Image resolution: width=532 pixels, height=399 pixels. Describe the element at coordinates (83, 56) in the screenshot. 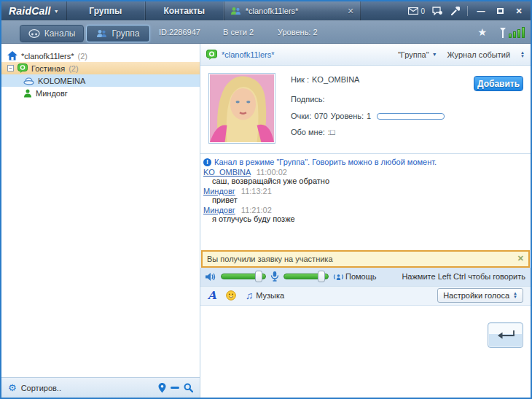

I see `tree-root-count: (2)` at that location.